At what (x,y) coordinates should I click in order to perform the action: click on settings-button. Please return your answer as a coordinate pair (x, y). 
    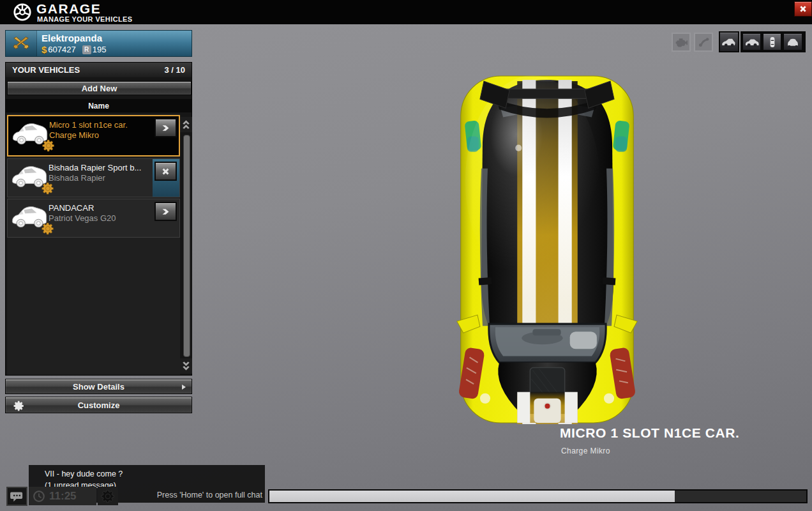
    Looking at the image, I should click on (108, 496).